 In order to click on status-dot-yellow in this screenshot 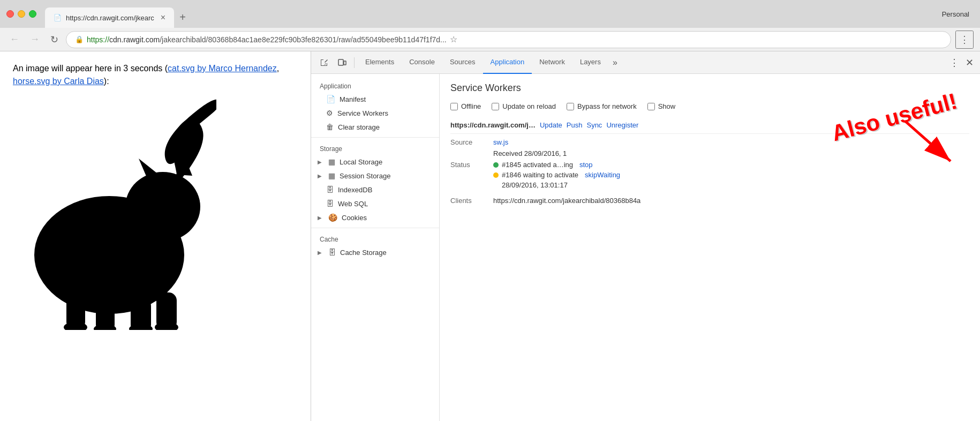, I will do `click(496, 175)`.